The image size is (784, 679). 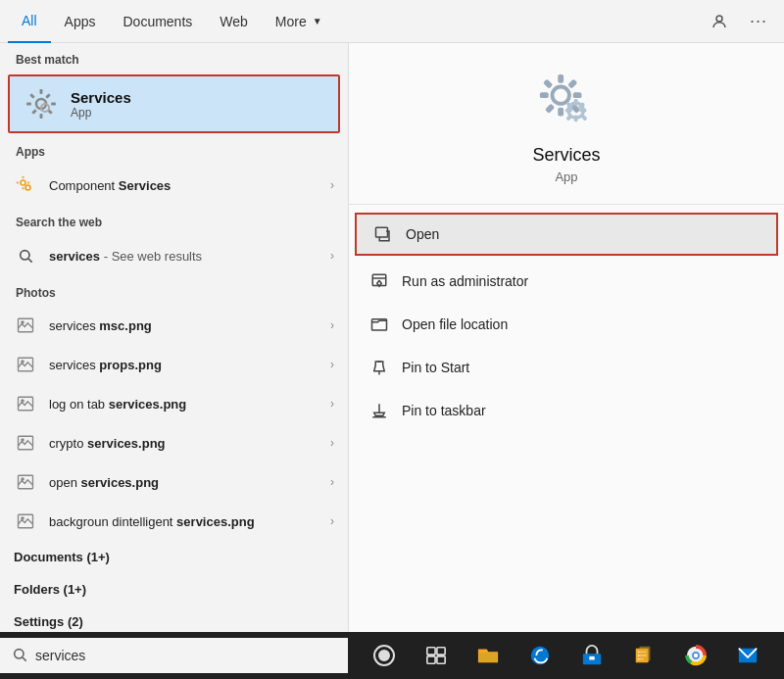 What do you see at coordinates (174, 482) in the screenshot?
I see `file-item-5: open services.png ›` at bounding box center [174, 482].